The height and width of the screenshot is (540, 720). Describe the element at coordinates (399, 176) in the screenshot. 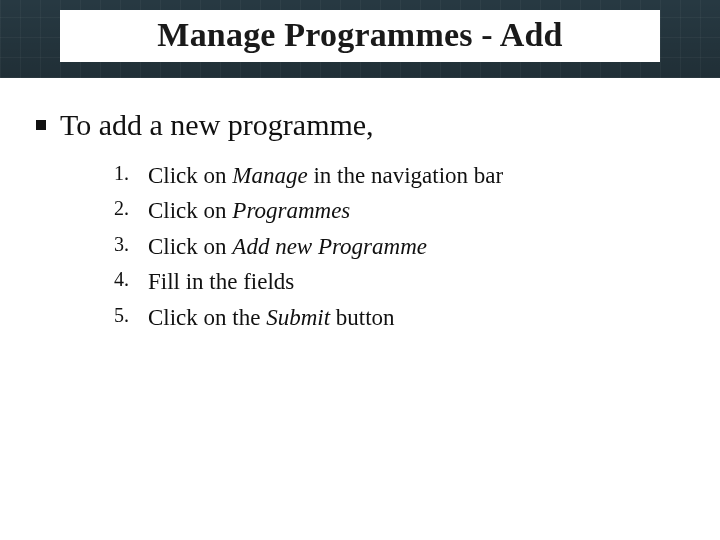

I see `list-item: Click on Manage in the navigation bar` at that location.